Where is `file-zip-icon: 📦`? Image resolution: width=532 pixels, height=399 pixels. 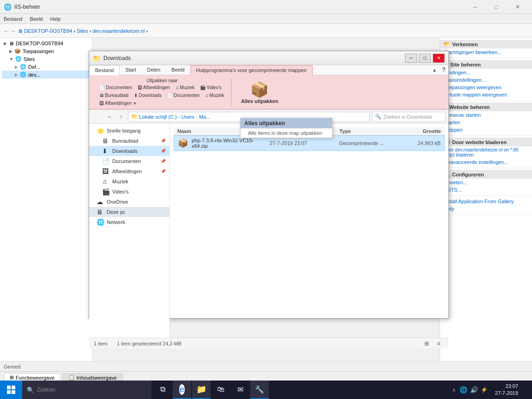 file-zip-icon: 📦 is located at coordinates (183, 143).